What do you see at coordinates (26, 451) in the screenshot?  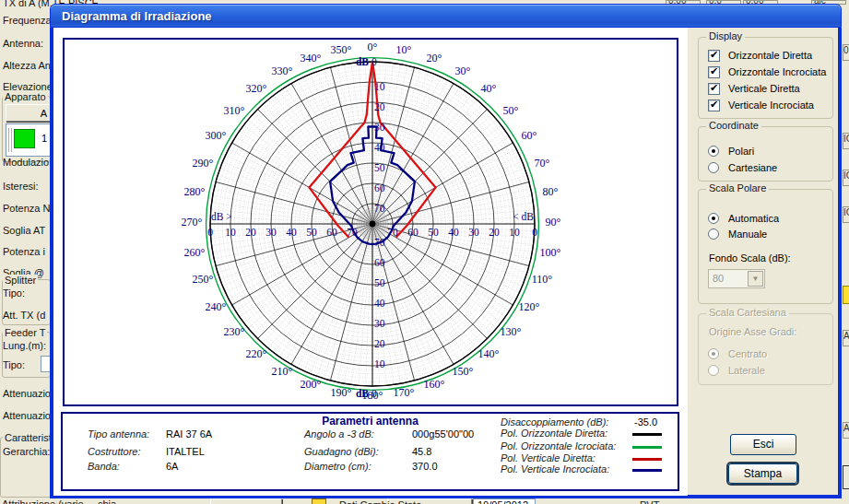 I see `background-label: Gerarchia:` at bounding box center [26, 451].